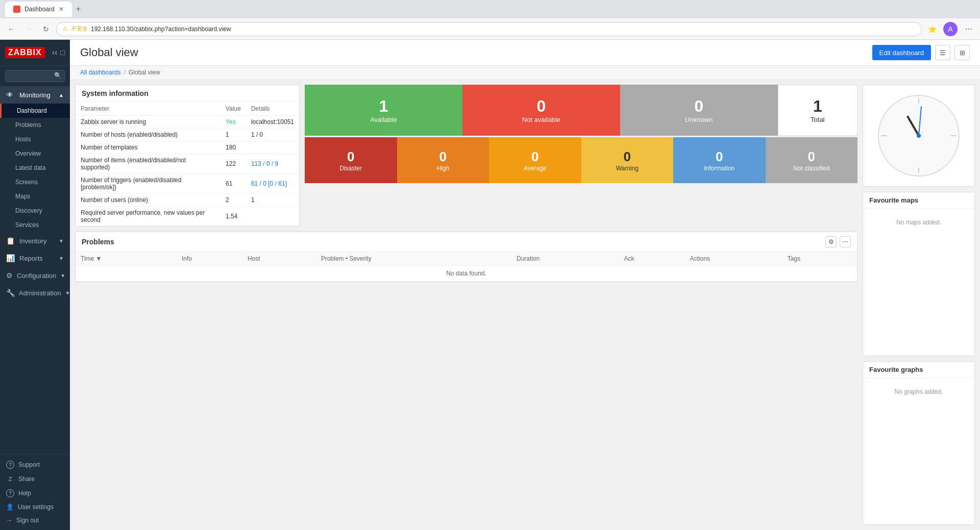 This screenshot has width=980, height=530. Describe the element at coordinates (628, 160) in the screenshot. I see `severity-tile-warning: 0Warning` at that location.